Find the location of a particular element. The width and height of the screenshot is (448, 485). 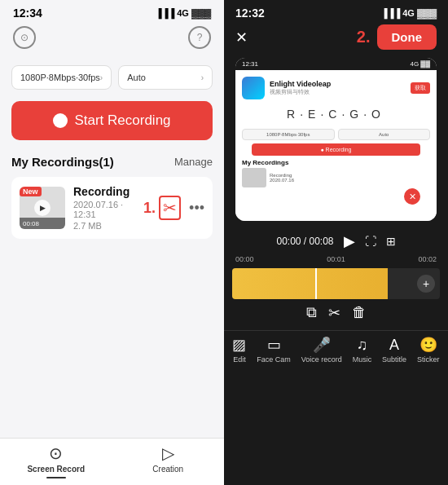

nav-creation: ▷ Creation is located at coordinates (169, 461).